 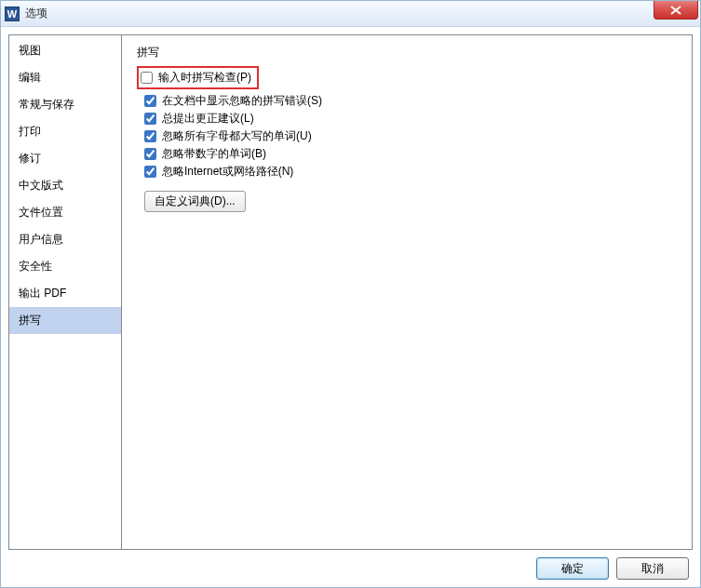 What do you see at coordinates (65, 294) in the screenshot?
I see `sidebar-item: 输出 PDF` at bounding box center [65, 294].